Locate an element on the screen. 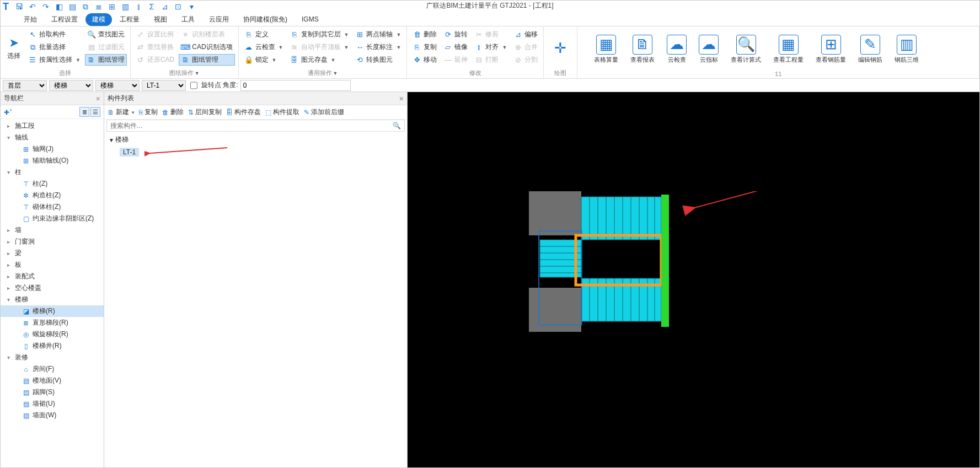 The image size is (980, 468). qat-icon: ⊿ is located at coordinates (165, 7).